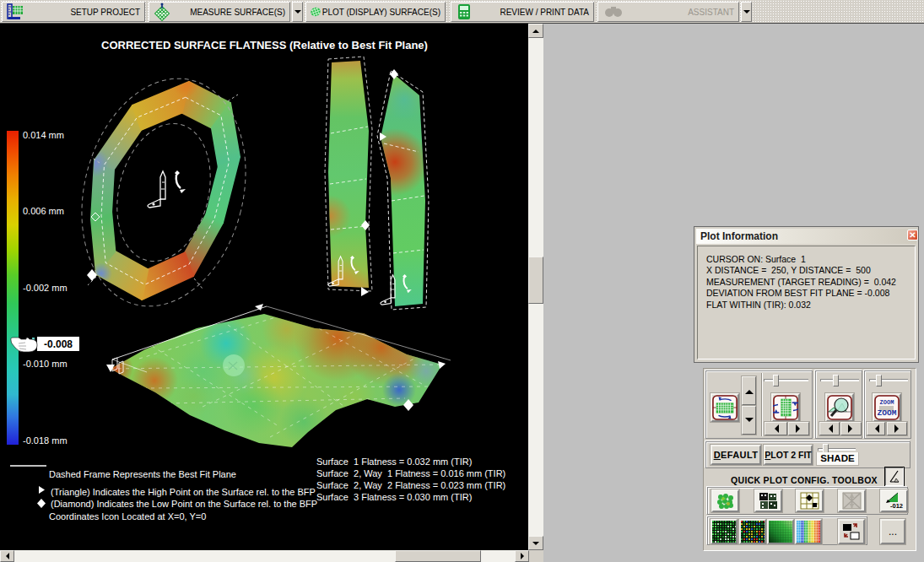  Describe the element at coordinates (394, 462) in the screenshot. I see `svg-text:Surface 1 Flatness = 0.032 mm: Surface 1 Flatness = 0.032 mm (TIR)` at that location.